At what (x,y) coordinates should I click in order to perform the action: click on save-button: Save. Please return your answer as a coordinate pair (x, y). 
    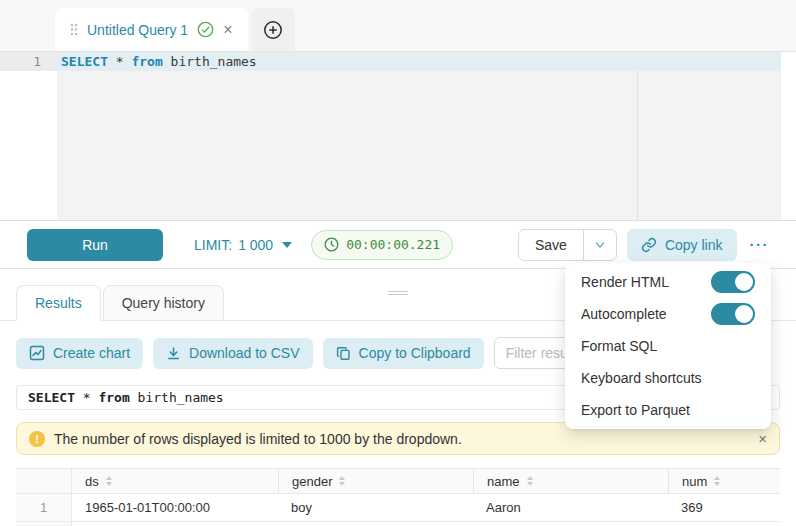
    Looking at the image, I should click on (551, 245).